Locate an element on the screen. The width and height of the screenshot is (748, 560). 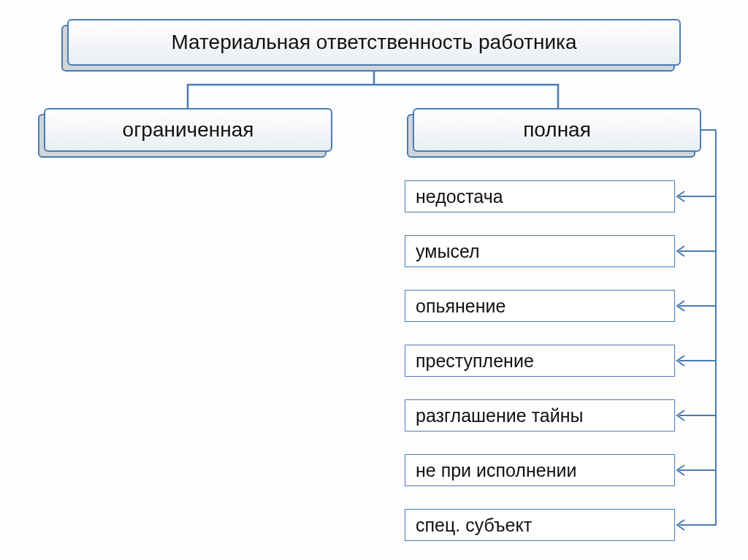
leaf-label: разглашение тайны is located at coordinates (500, 416).